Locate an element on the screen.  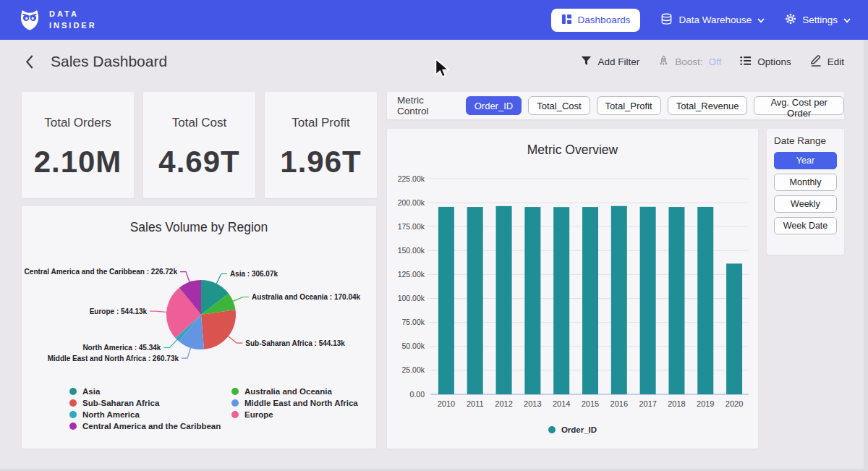
back-button is located at coordinates (30, 61).